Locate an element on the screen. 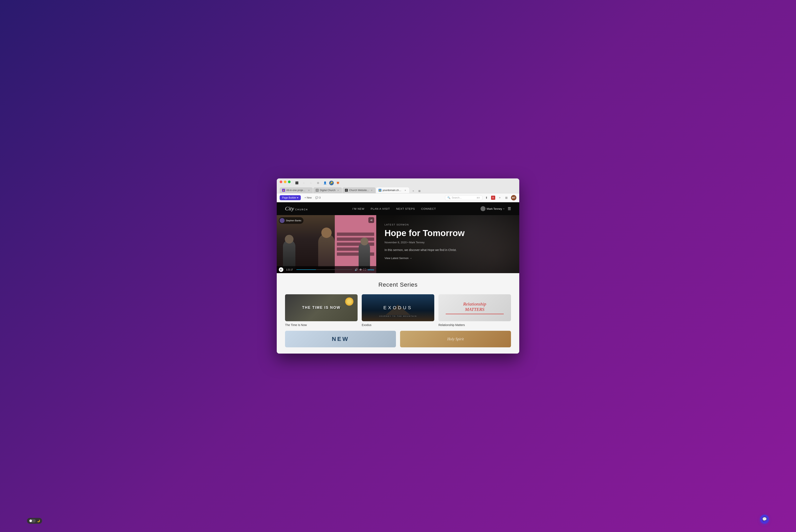  video-person-right is located at coordinates (364, 255).